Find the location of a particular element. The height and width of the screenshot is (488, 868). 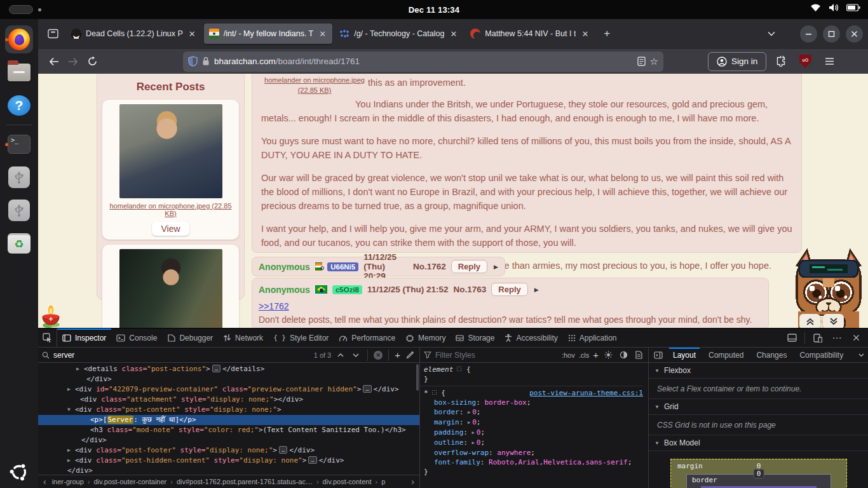

quote-link: >>1762 is located at coordinates (274, 306).